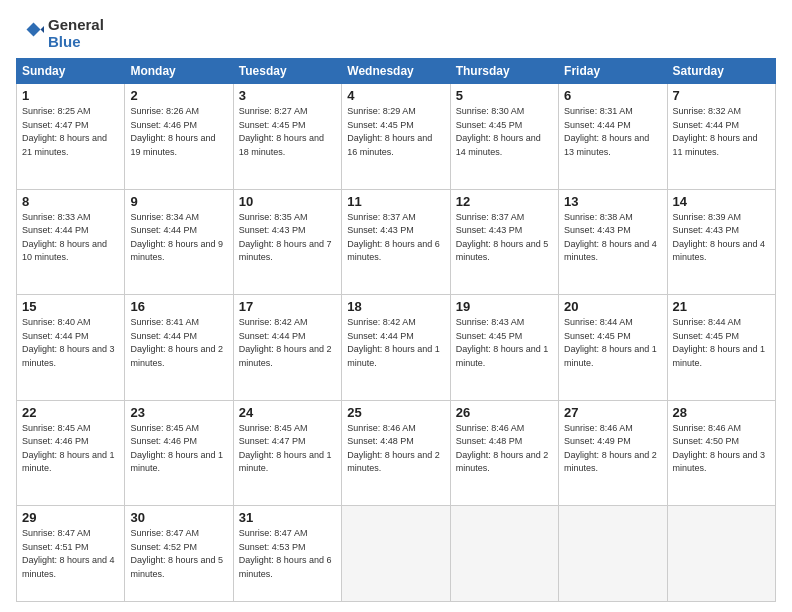 The width and height of the screenshot is (792, 612). What do you see at coordinates (178, 412) in the screenshot?
I see `day-number: 23` at bounding box center [178, 412].